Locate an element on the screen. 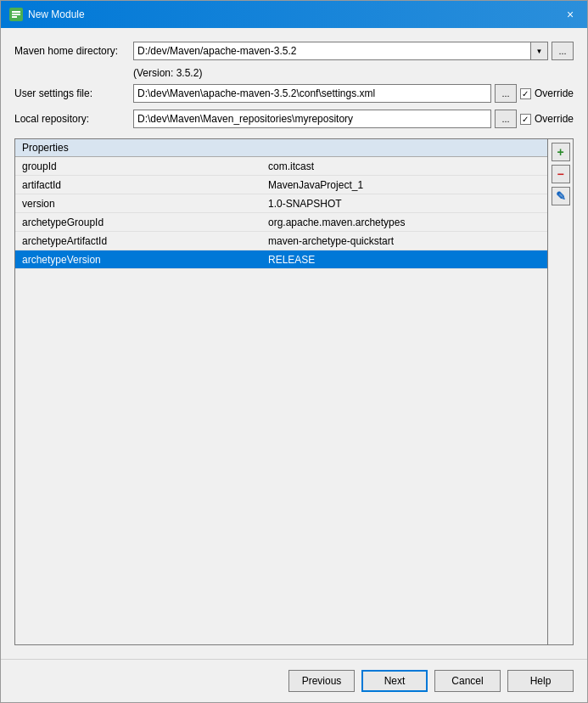 This screenshot has width=588, height=703. user-settings-override-area: ✓ Override is located at coordinates (546, 93).